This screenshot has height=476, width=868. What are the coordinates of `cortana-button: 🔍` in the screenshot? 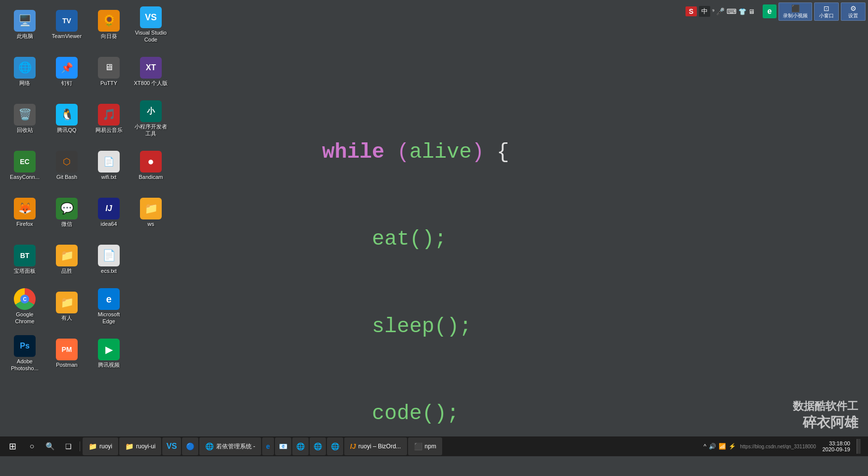 It's located at (50, 447).